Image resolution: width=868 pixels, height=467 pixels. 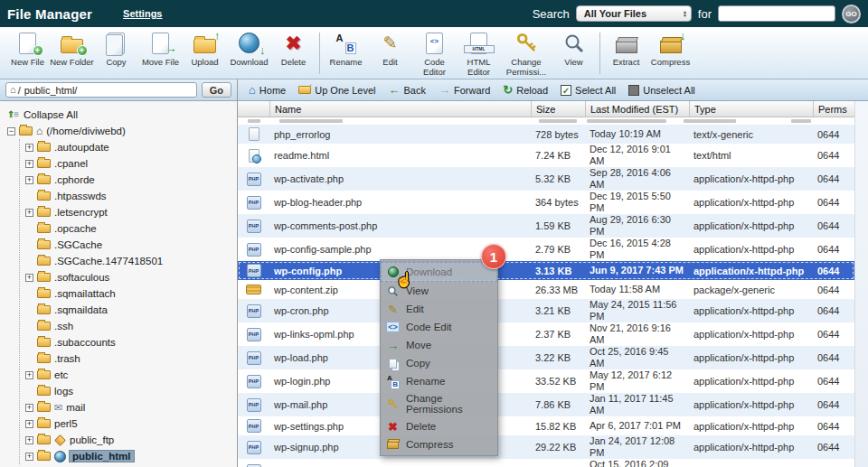 What do you see at coordinates (131, 245) in the screenshot?
I see `sidebar-item-sgcache: .SGCache` at bounding box center [131, 245].